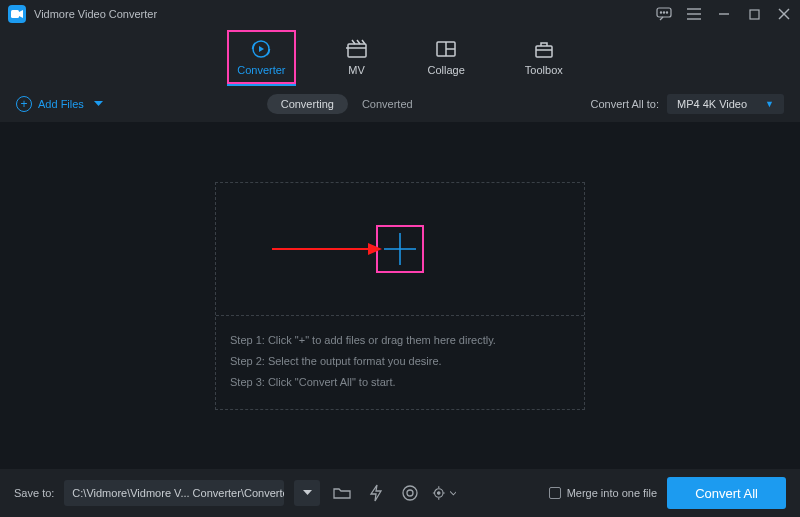 The height and width of the screenshot is (517, 800). I want to click on nav-collage: Collage, so click(446, 57).